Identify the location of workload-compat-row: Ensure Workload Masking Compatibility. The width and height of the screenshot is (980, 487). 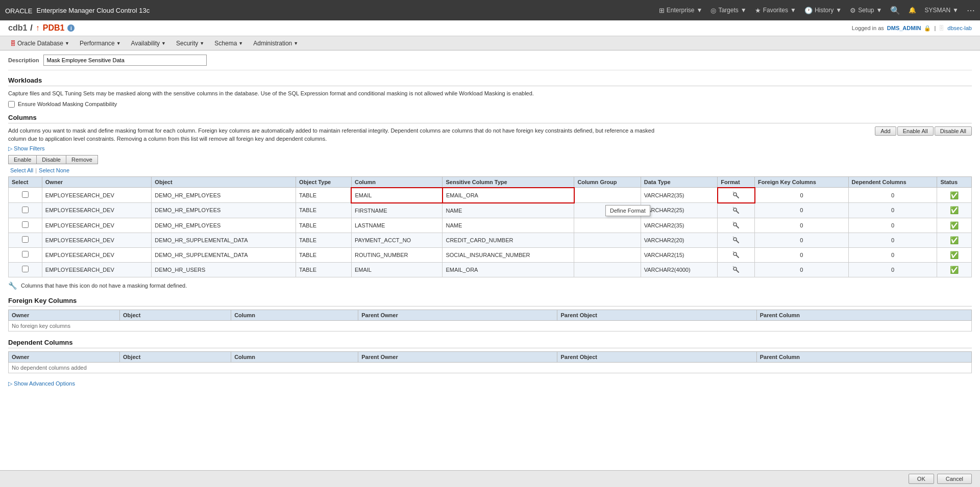
(490, 104).